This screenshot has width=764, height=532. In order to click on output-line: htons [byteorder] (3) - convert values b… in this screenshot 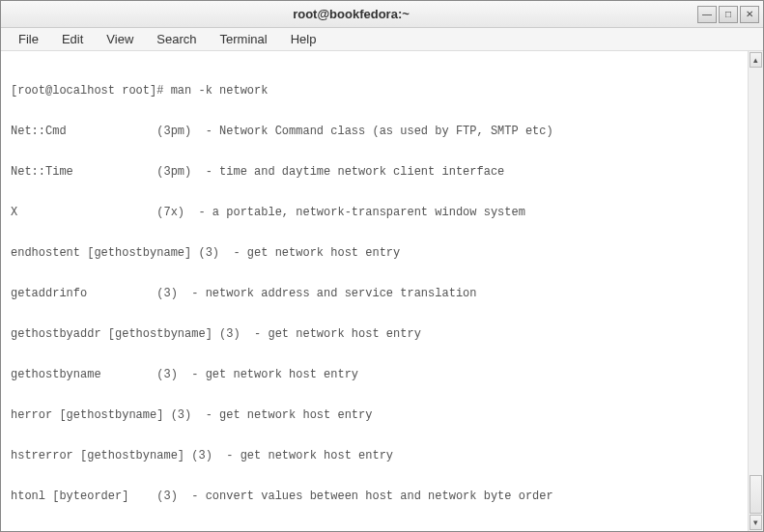, I will do `click(375, 531)`.